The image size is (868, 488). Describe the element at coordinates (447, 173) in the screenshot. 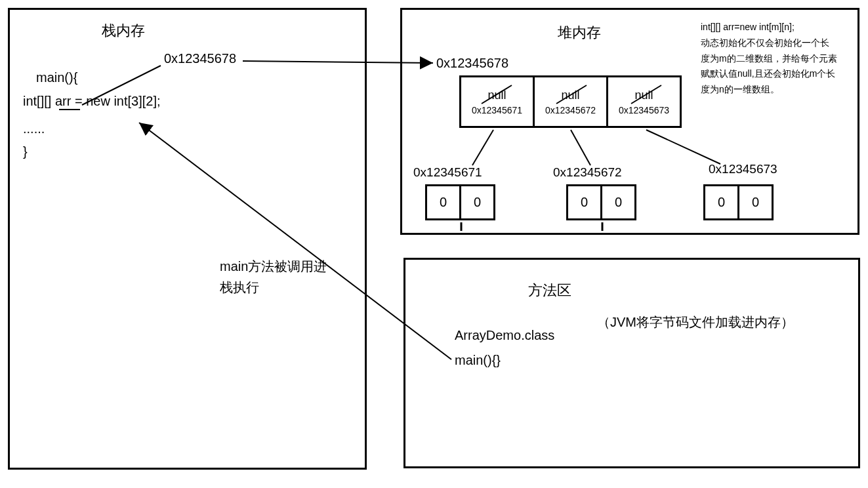

I see `sub0-label: 0x12345671` at that location.